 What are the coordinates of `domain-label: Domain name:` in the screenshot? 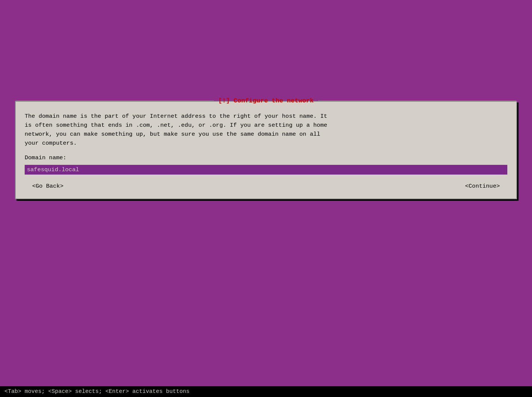 It's located at (266, 158).